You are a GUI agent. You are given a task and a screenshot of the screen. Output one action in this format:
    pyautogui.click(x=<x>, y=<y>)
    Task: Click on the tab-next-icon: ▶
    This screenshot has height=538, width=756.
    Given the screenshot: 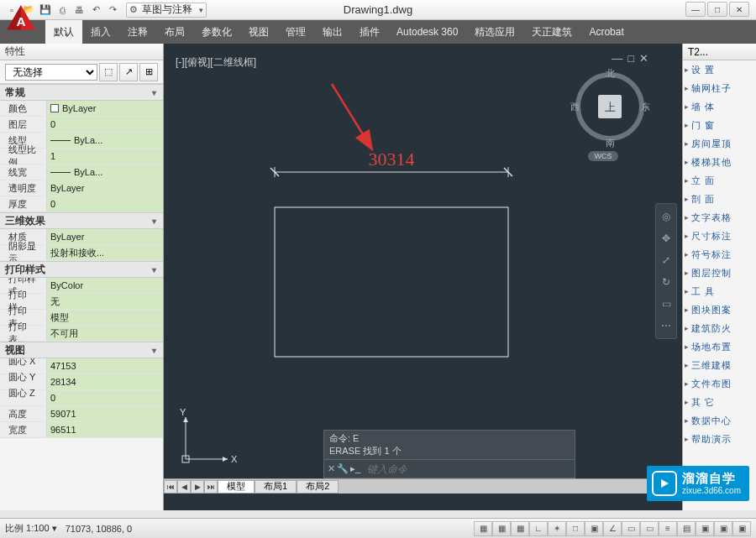 What is the action you would take?
    pyautogui.click(x=197, y=487)
    